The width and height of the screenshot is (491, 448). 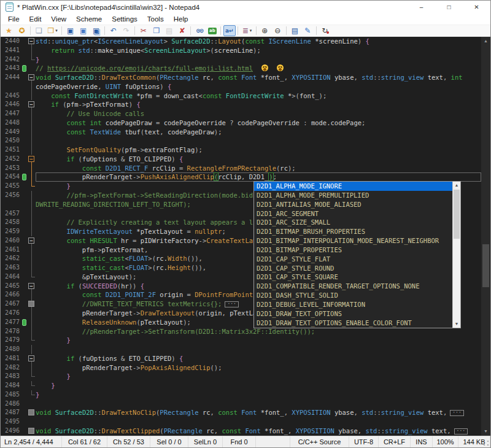 What do you see at coordinates (241, 123) in the screenshot?
I see `code-line-2448: 2448 const int codePageDraw = codePageOv…` at bounding box center [241, 123].